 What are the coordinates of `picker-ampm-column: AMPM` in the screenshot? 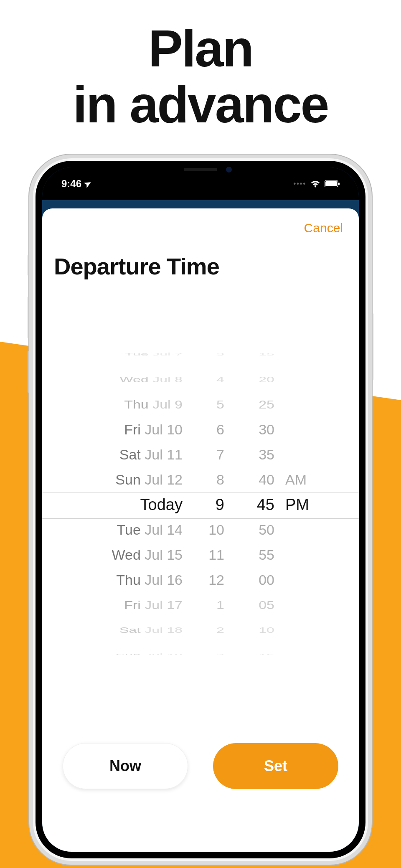 It's located at (303, 492).